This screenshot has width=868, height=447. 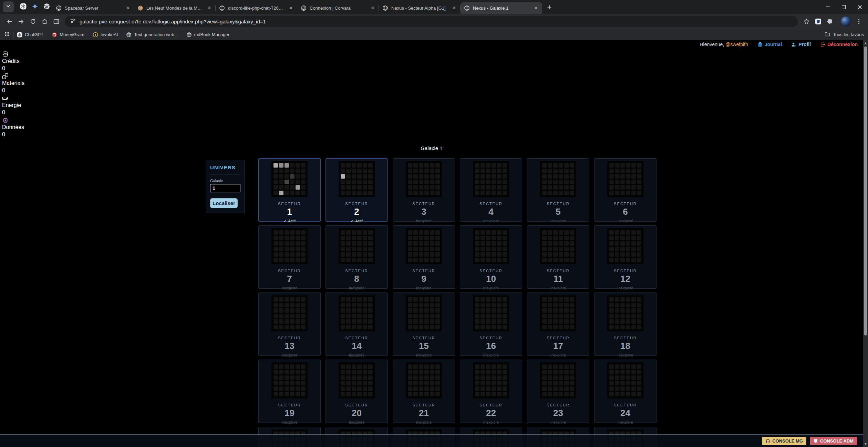 What do you see at coordinates (30, 35) in the screenshot?
I see `bookmark-item: ChatGPT` at bounding box center [30, 35].